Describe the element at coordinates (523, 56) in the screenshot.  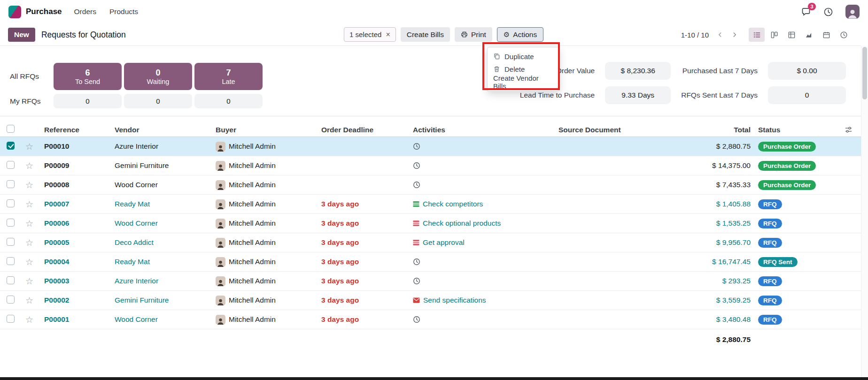
I see `menu-item-duplicate: Duplicate` at that location.